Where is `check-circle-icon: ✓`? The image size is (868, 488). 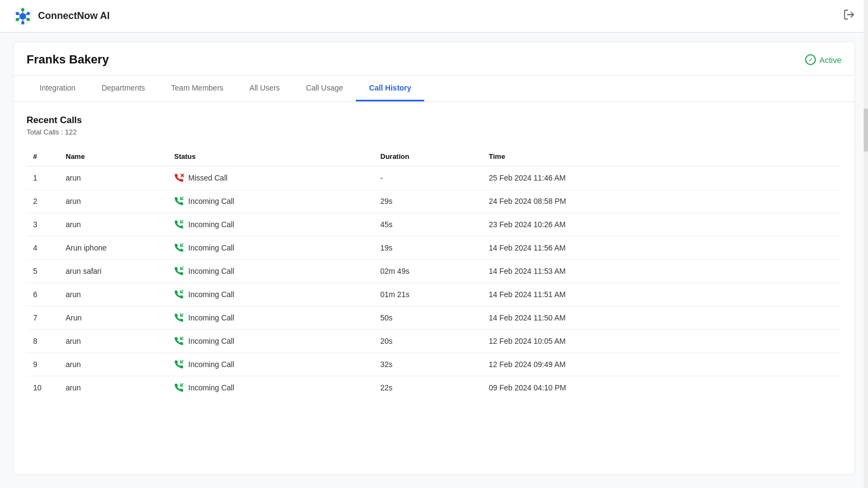 check-circle-icon: ✓ is located at coordinates (810, 60).